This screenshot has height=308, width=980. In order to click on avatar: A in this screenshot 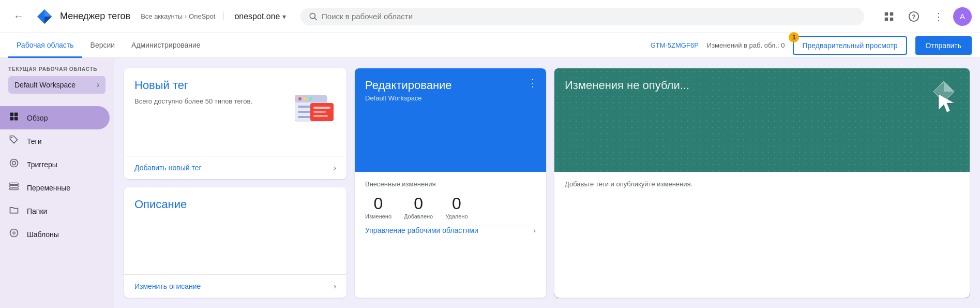, I will do `click(962, 17)`.